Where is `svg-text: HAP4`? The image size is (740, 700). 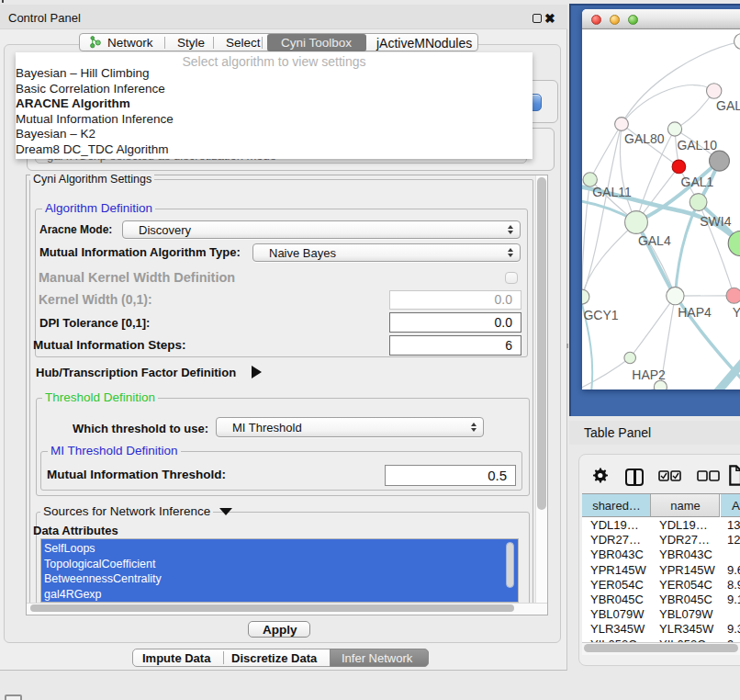 svg-text: HAP4 is located at coordinates (694, 312).